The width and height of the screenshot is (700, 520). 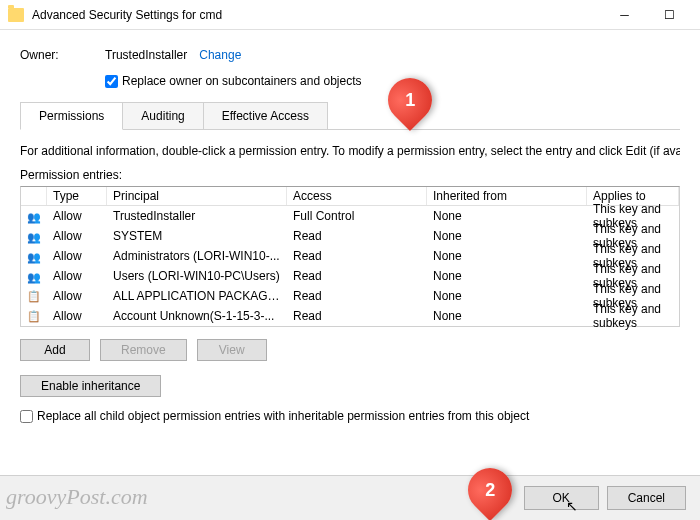 What do you see at coordinates (144, 350) in the screenshot?
I see `remove-button: Remove` at bounding box center [144, 350].